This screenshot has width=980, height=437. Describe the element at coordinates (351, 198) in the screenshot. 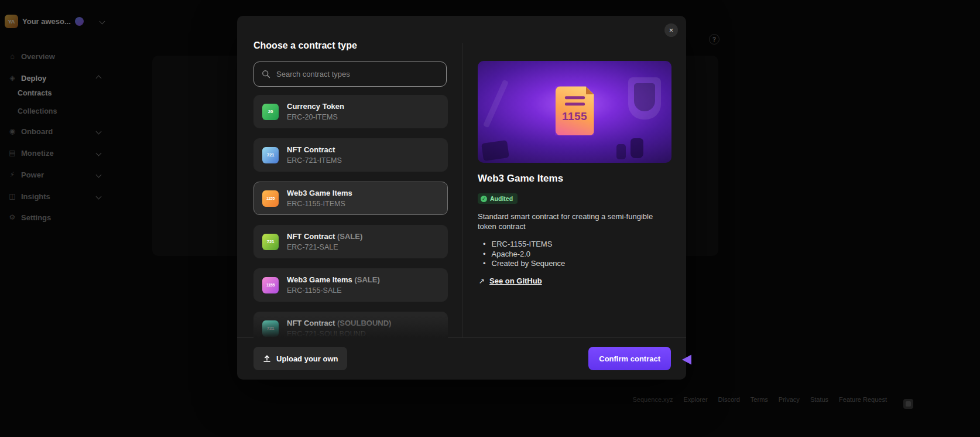

I see `contract-option-web3-game-items: 1155 Web3 Game Items ERC-1155-ITEMS` at that location.